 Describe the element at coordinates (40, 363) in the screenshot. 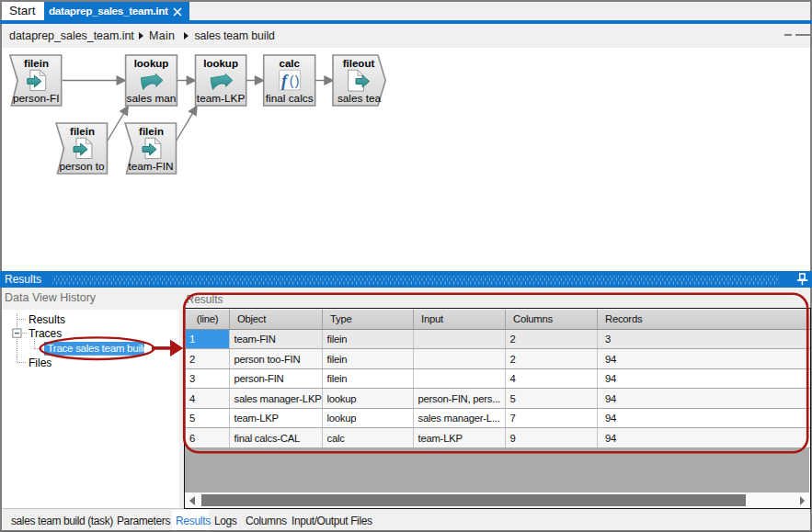

I see `svg-text: Files` at that location.